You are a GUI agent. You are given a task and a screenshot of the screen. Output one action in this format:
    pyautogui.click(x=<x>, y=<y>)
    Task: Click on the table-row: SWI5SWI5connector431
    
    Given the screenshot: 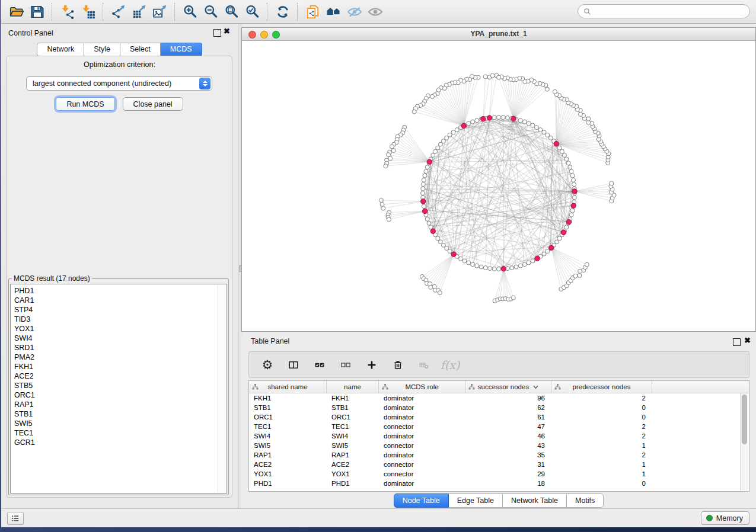 What is the action you would take?
    pyautogui.click(x=499, y=446)
    